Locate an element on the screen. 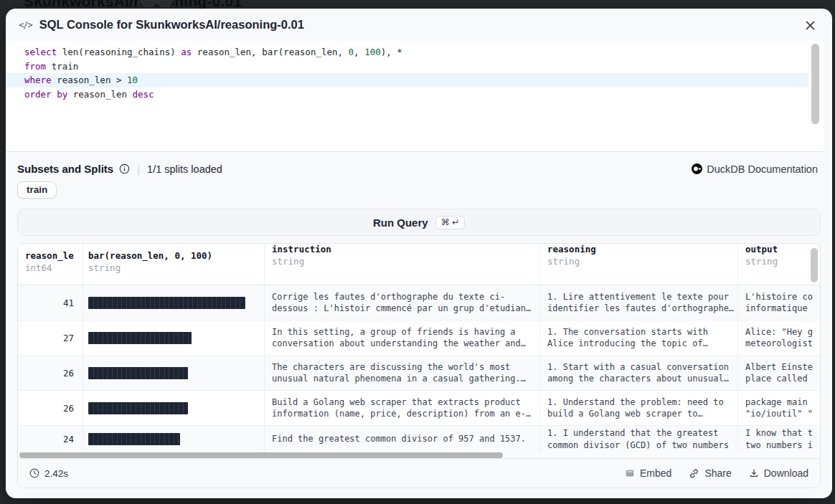 The height and width of the screenshot is (504, 835). column-header-reasoning: reasoningstring is located at coordinates (639, 264).